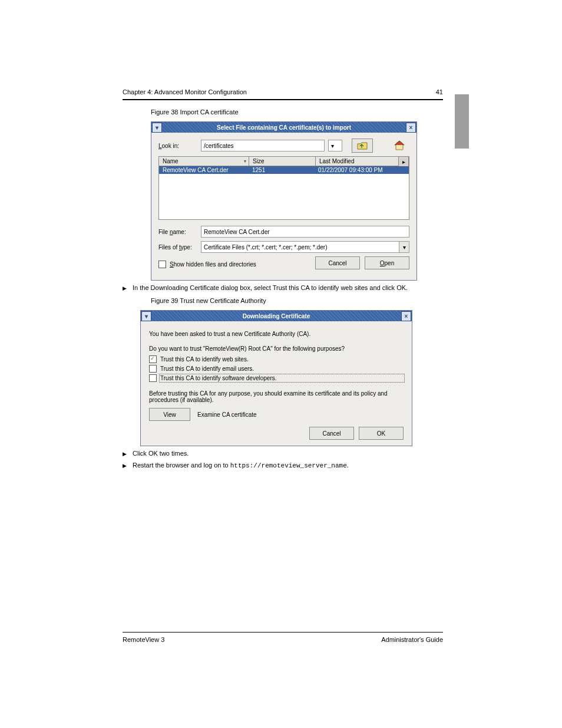 The width and height of the screenshot is (562, 728). Describe the element at coordinates (282, 170) in the screenshot. I see `file-row-size: 1251` at that location.